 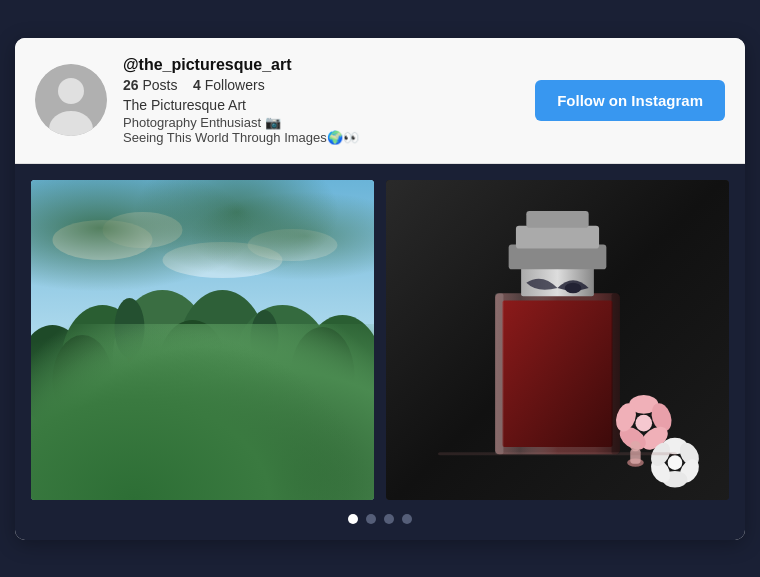 What do you see at coordinates (321, 65) in the screenshot?
I see `username: @the_picturesque_art` at bounding box center [321, 65].